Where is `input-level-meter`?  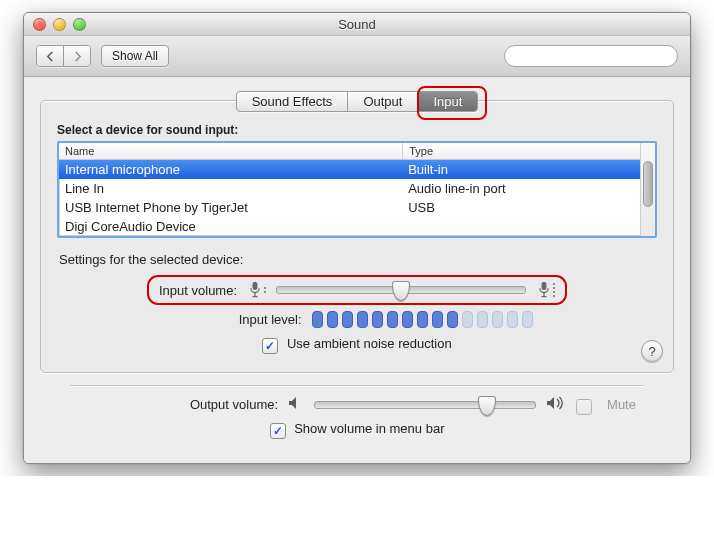 input-level-meter is located at coordinates (422, 320).